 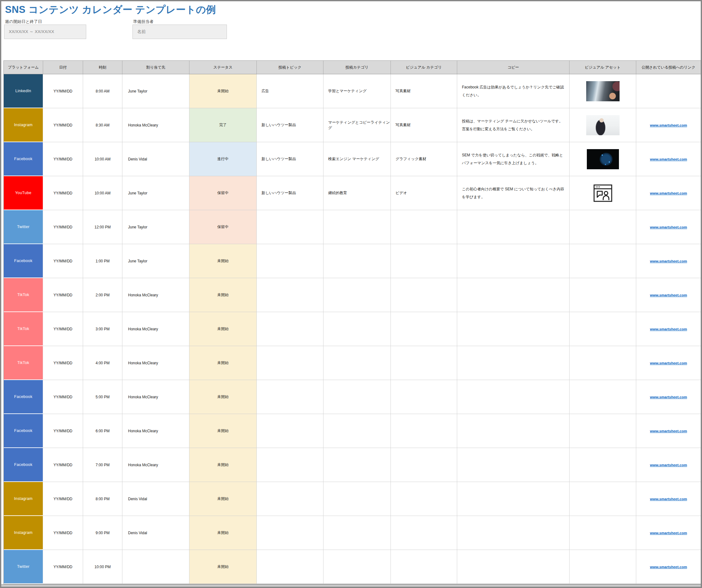 What do you see at coordinates (603, 91) in the screenshot?
I see `laptop-typing-photo` at bounding box center [603, 91].